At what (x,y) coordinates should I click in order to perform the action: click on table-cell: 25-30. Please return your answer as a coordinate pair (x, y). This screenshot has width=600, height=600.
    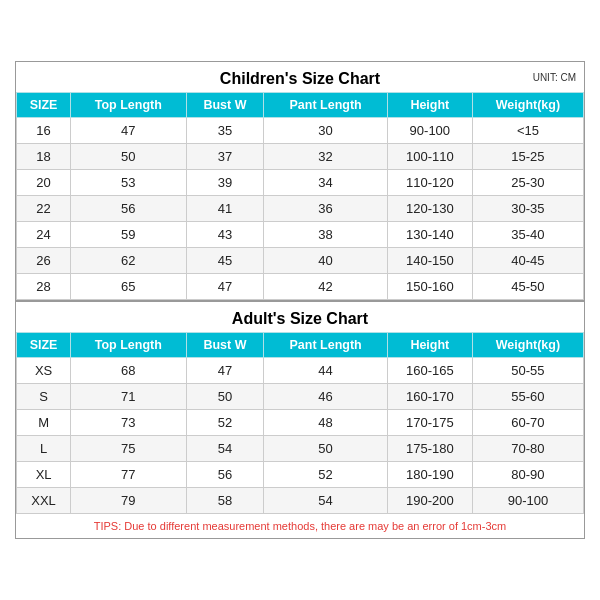
    Looking at the image, I should click on (528, 183).